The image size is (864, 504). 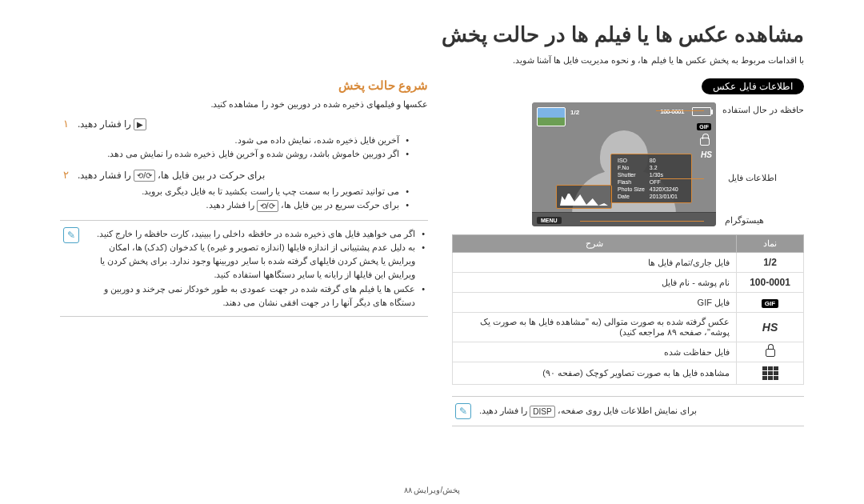 What do you see at coordinates (629, 374) in the screenshot?
I see `table-row: مشاهده فایل ها به صورت تصاویر کوچک (صفحه…` at bounding box center [629, 374].